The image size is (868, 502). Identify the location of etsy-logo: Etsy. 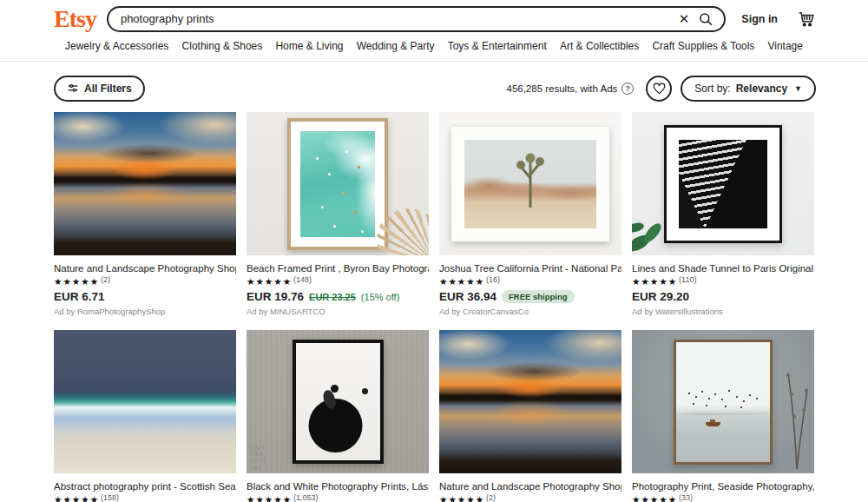
(75, 19).